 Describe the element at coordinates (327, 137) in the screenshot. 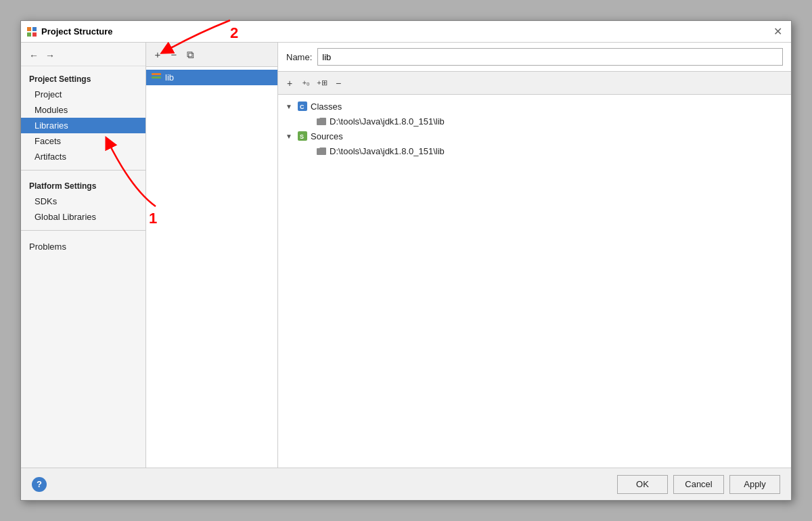

I see `sources-label: Sources` at that location.